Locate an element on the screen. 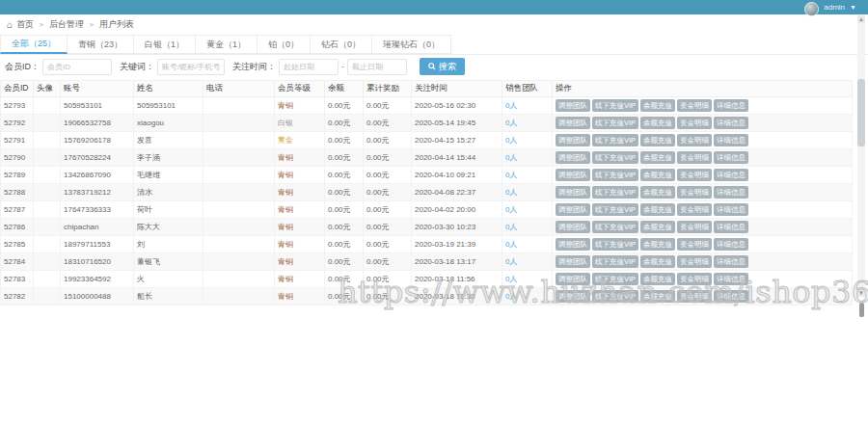 The width and height of the screenshot is (868, 425). breadcrumb-page: 用户列表 is located at coordinates (117, 25).